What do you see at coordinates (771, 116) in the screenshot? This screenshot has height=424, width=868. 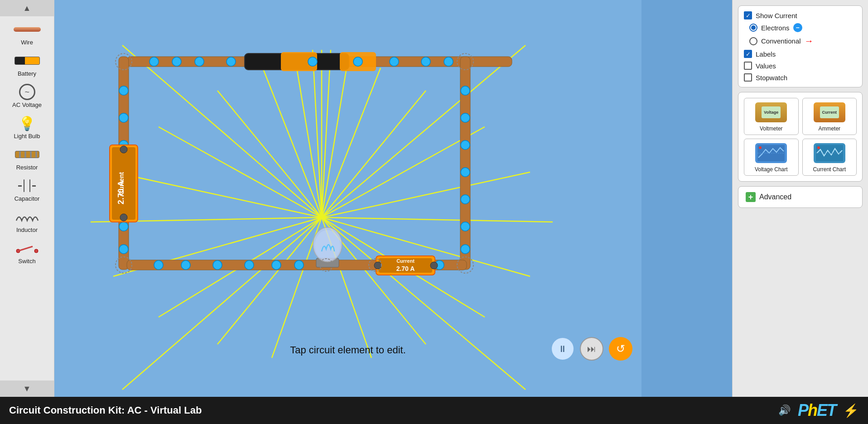 I see `voltmeter-item: Voltage Voltmeter` at bounding box center [771, 116].